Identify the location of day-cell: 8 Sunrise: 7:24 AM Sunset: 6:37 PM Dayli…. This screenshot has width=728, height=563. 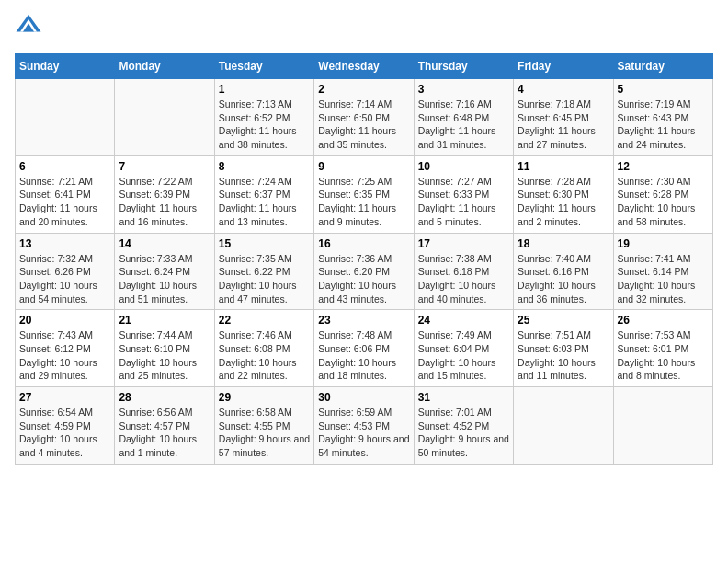
(264, 194).